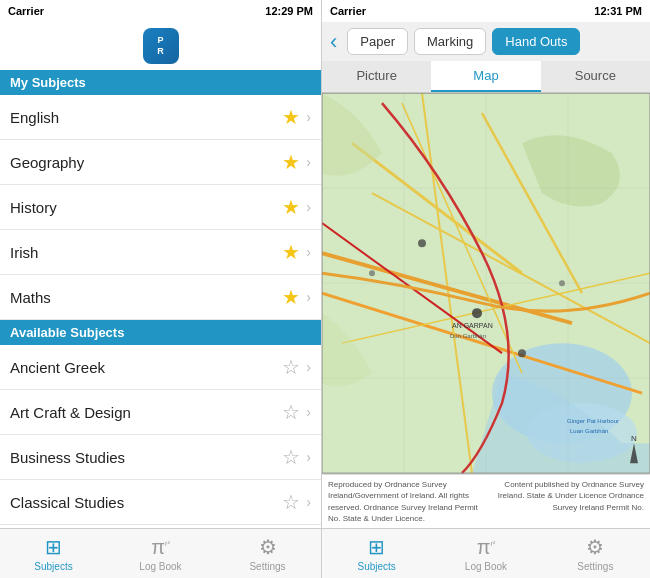  I want to click on nav-item-subjects: ⊞ Subjects, so click(54, 554).